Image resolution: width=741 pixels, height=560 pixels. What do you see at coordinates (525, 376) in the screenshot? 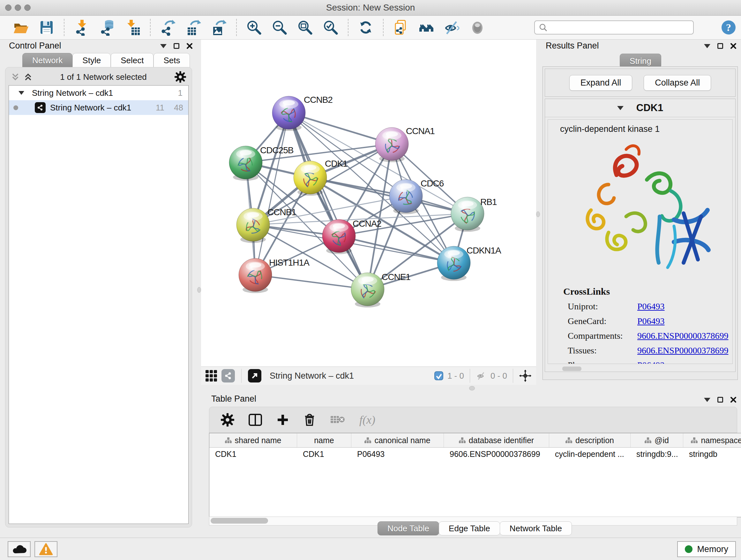
I see `fit-content-crosshair-icon` at bounding box center [525, 376].